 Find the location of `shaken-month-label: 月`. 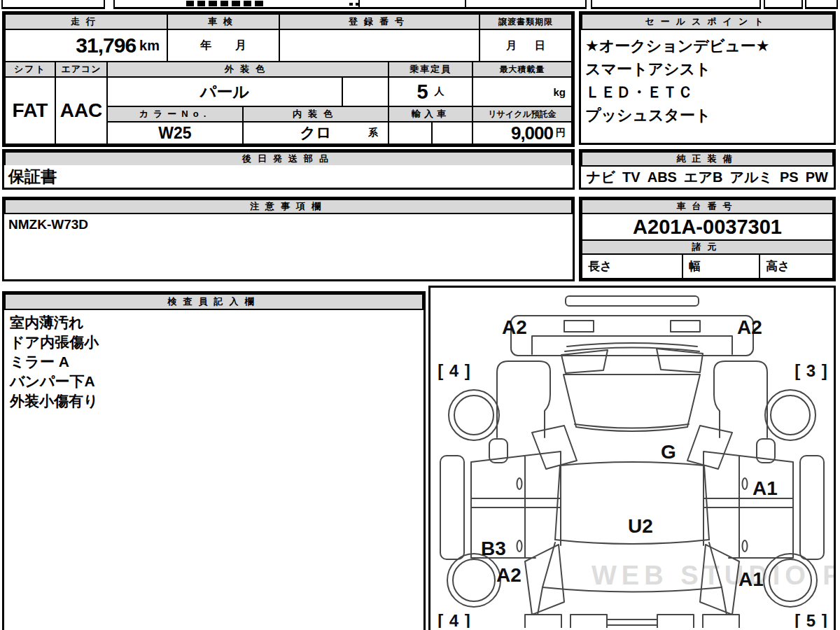

shaken-month-label: 月 is located at coordinates (241, 46).